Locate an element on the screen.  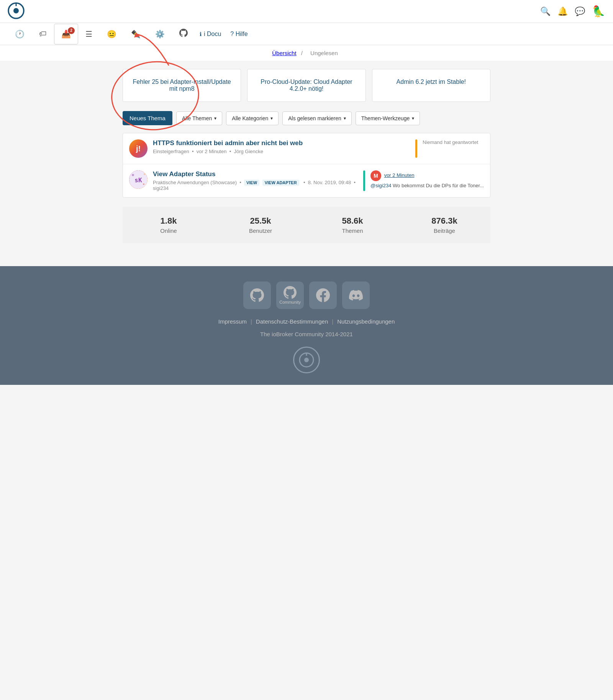
footer-datenschutz-link: Datenschutz-Bestimmungen is located at coordinates (292, 322).